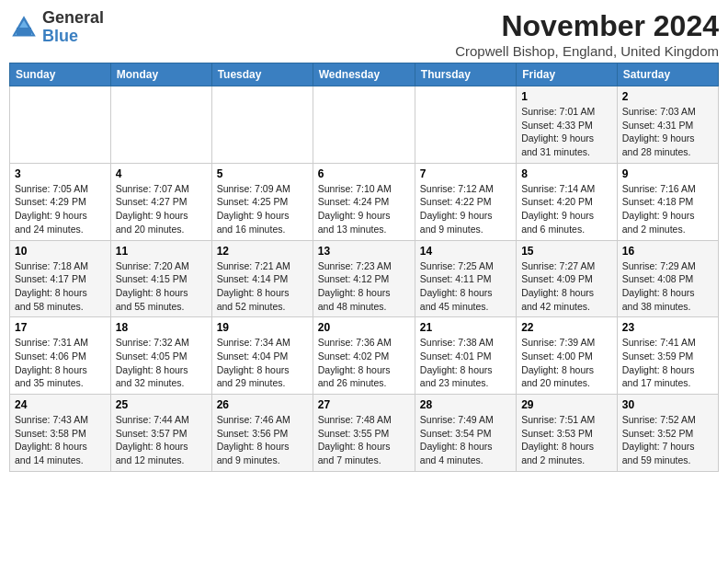 The width and height of the screenshot is (728, 563). What do you see at coordinates (667, 132) in the screenshot?
I see `day-info: Sunrise: 7:03 AM Sunset: 4:31 PM Dayligh…` at bounding box center [667, 132].